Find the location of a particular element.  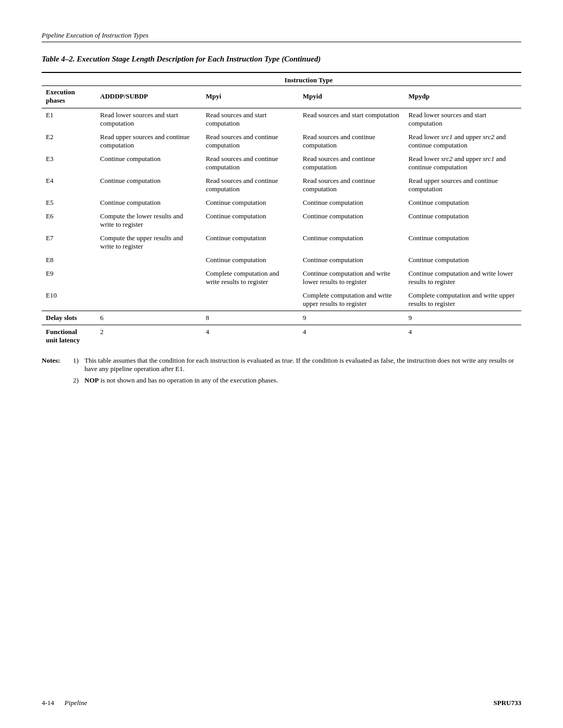

cell-mpydp: Read lower sources and start computation is located at coordinates (463, 120).